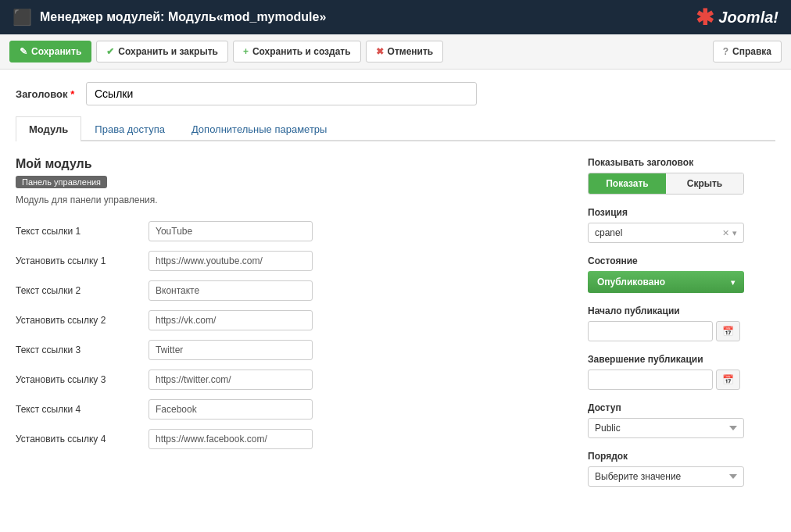 This screenshot has width=791, height=532. I want to click on link-text-label-4: Текст ссылки 4, so click(78, 409).